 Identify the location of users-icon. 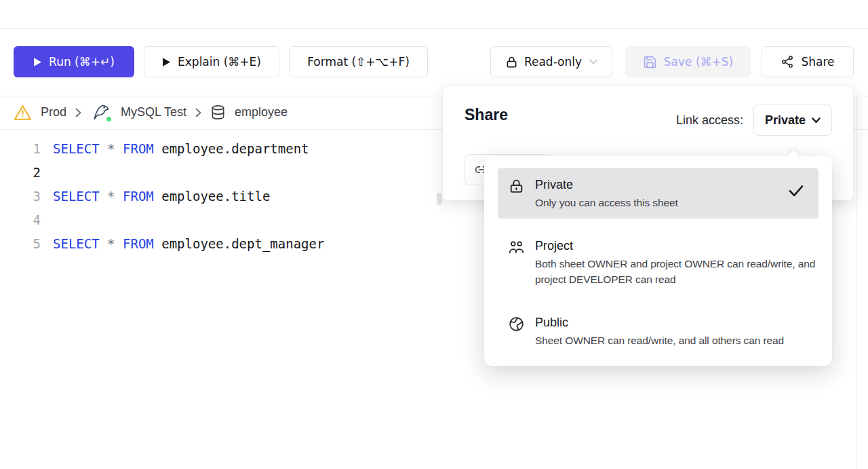
(516, 247).